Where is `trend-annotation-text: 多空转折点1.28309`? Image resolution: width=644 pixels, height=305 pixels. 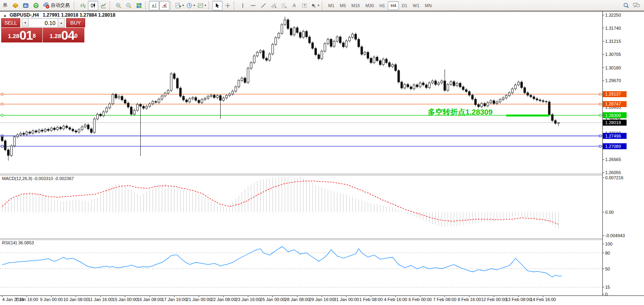
trend-annotation-text: 多空转折点1.28309 is located at coordinates (460, 112).